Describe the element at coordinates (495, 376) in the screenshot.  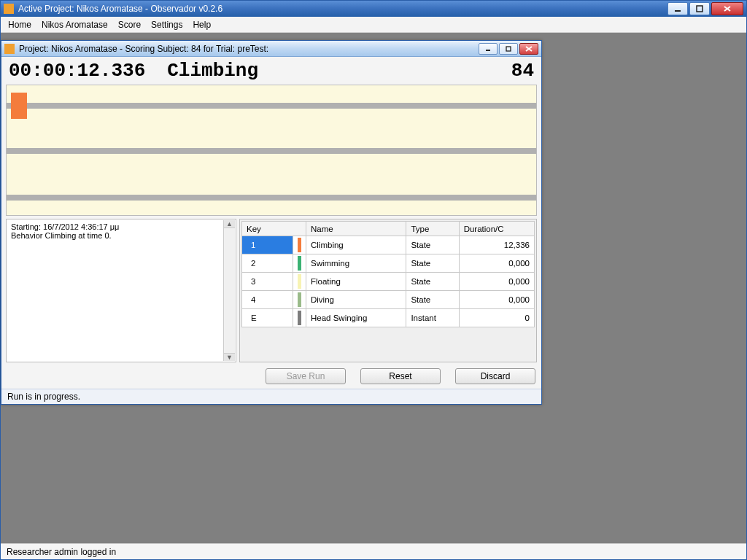
I see `discard-button: Discard` at that location.